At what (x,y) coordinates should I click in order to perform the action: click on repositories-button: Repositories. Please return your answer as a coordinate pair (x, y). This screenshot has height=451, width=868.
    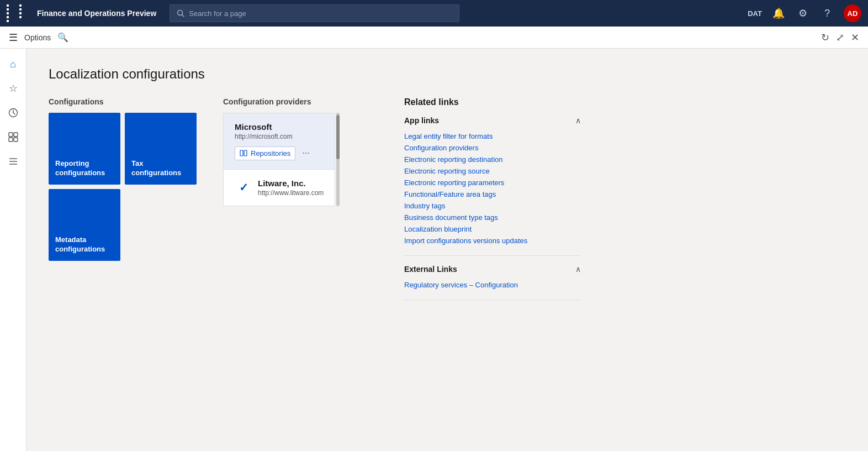
    Looking at the image, I should click on (265, 154).